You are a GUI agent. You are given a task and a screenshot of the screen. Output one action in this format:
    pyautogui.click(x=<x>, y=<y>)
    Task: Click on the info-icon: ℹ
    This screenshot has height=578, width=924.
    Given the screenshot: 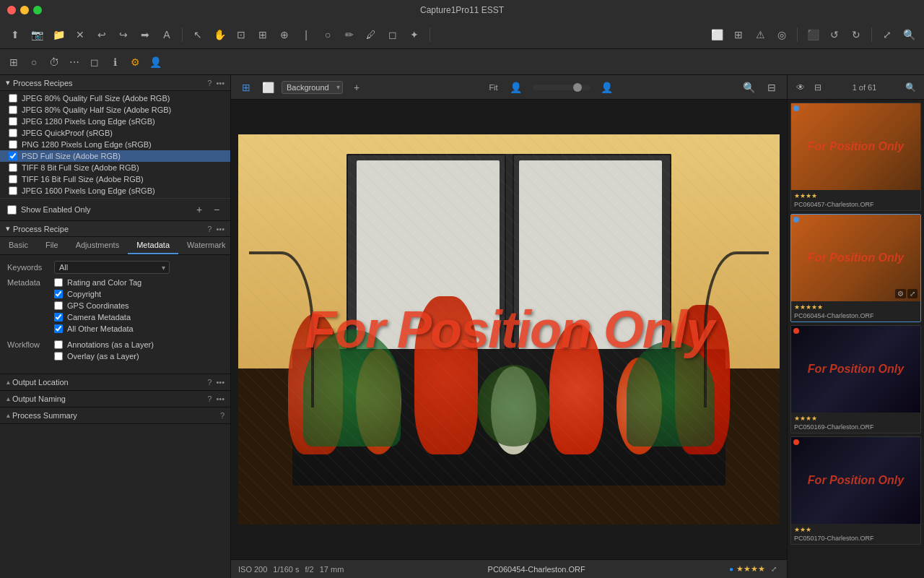 What is the action you would take?
    pyautogui.click(x=115, y=62)
    